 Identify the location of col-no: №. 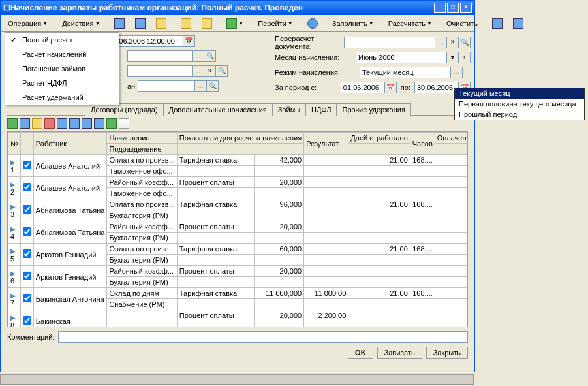
(14, 144).